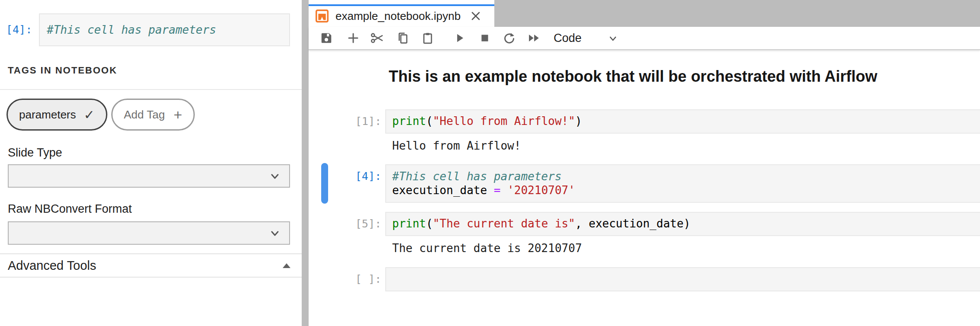 The width and height of the screenshot is (980, 326). Describe the element at coordinates (325, 183) in the screenshot. I see `cell-collapser-active` at that location.